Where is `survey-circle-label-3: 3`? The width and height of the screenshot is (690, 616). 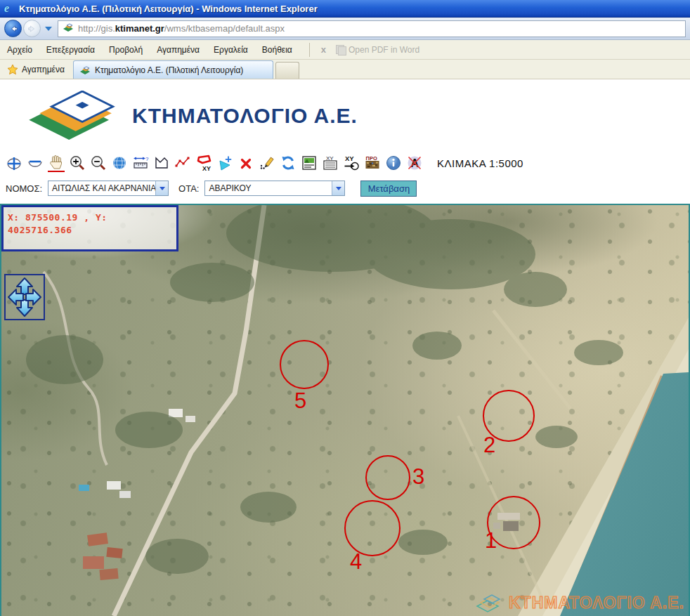
survey-circle-label-3: 3 is located at coordinates (419, 476).